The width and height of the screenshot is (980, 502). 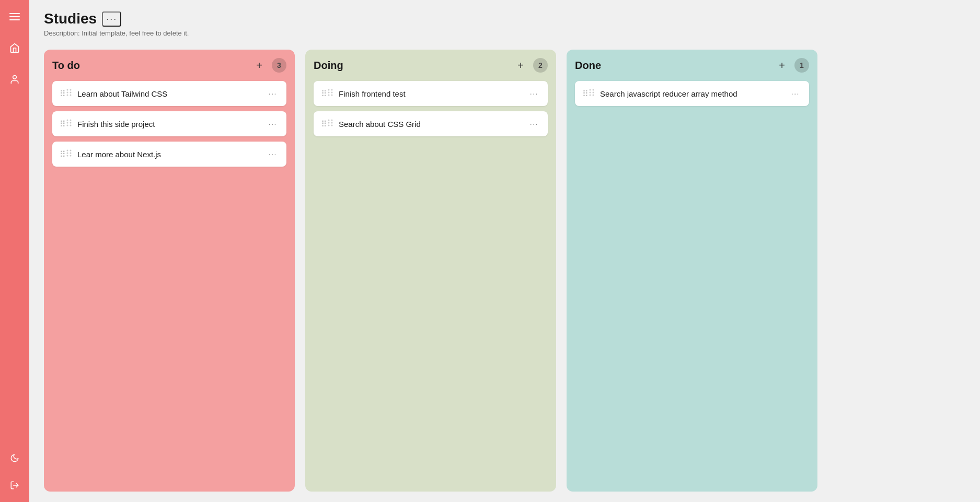 What do you see at coordinates (505, 19) in the screenshot?
I see `page-header: Studies ···` at bounding box center [505, 19].